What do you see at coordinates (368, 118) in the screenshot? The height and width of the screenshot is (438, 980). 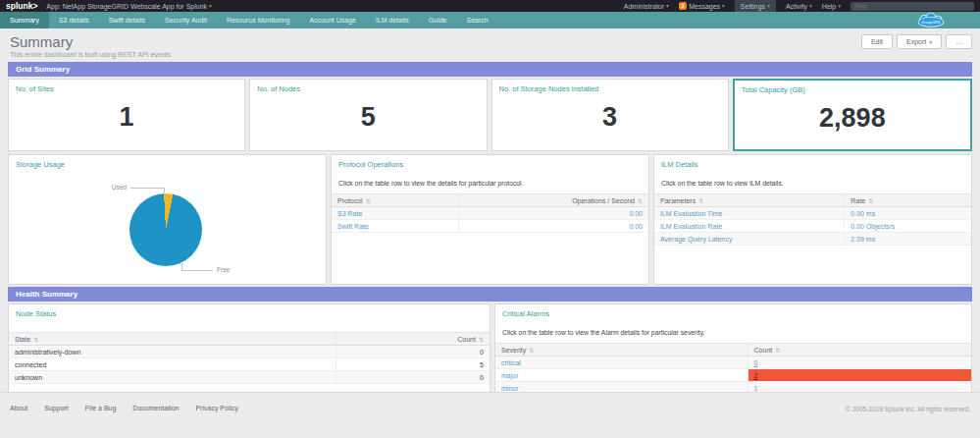 I see `stat-value-nodes: 5` at bounding box center [368, 118].